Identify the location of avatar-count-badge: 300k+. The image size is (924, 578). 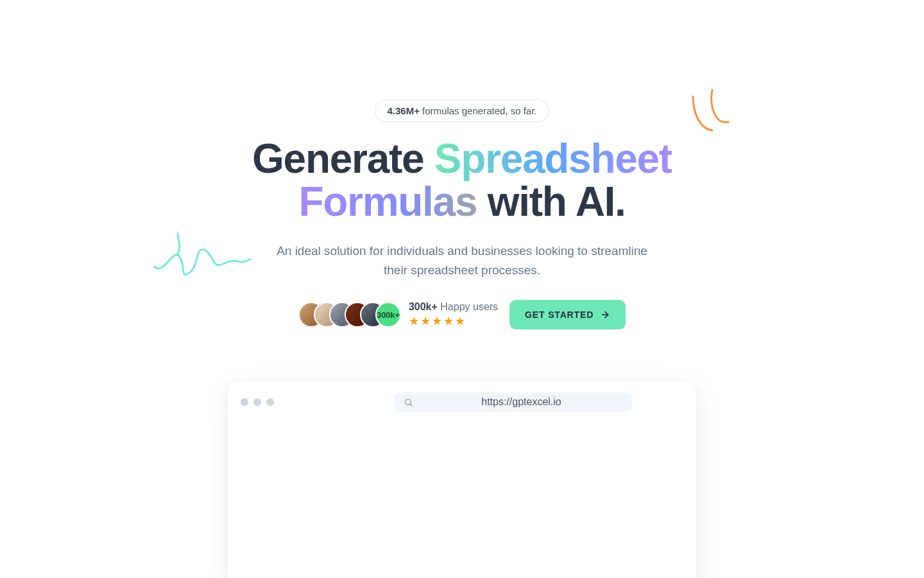
(388, 315).